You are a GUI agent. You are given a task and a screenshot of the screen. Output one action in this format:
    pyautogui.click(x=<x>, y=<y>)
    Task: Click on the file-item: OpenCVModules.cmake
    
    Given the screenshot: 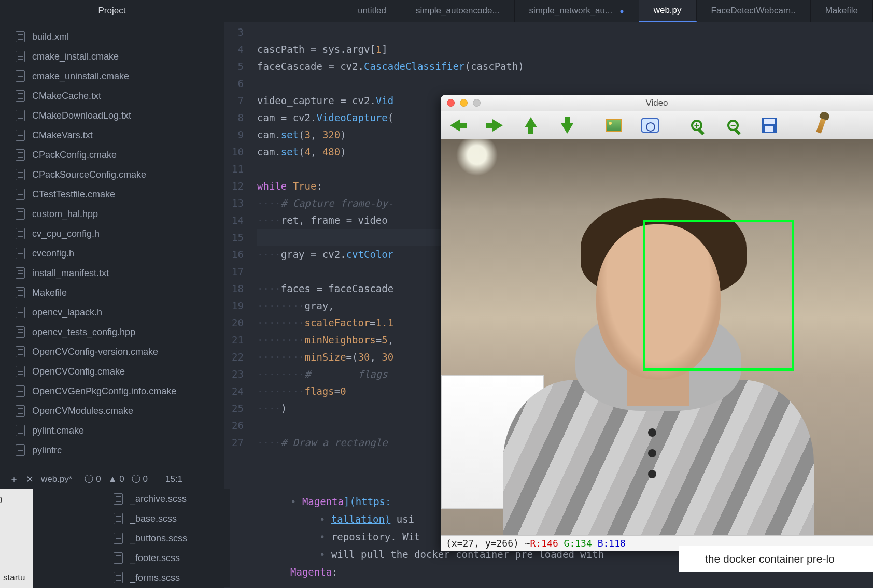 What is the action you would take?
    pyautogui.click(x=112, y=411)
    